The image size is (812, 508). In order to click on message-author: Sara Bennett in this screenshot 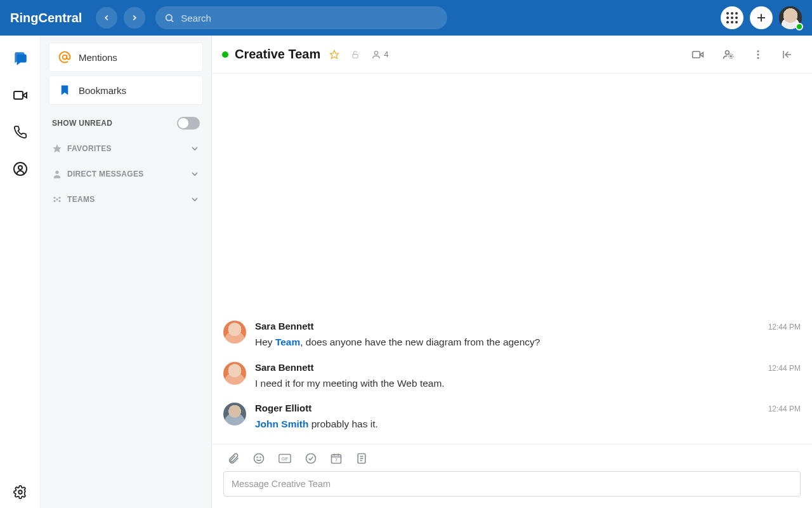, I will do `click(284, 367)`.